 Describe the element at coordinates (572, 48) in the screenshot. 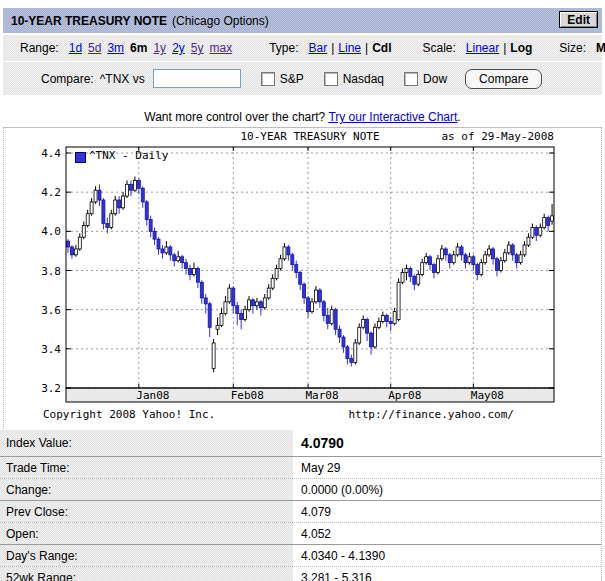

I see `size-label: Size:` at that location.